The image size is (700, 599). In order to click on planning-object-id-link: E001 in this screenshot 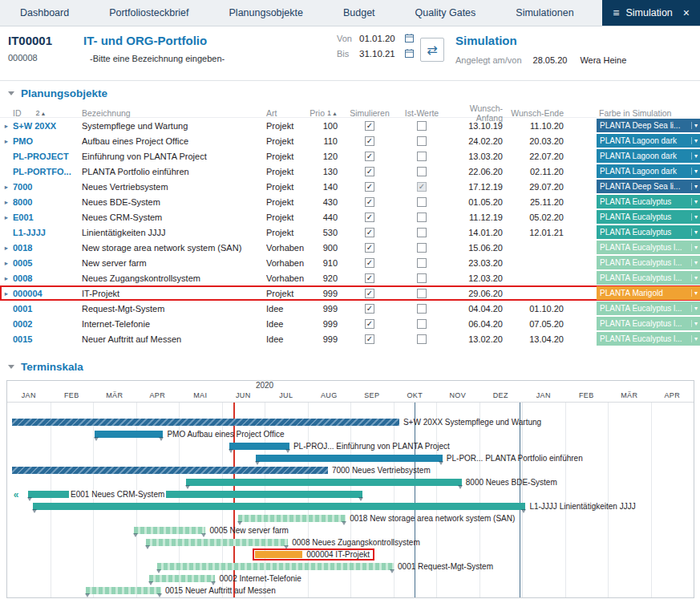, I will do `click(47, 217)`.